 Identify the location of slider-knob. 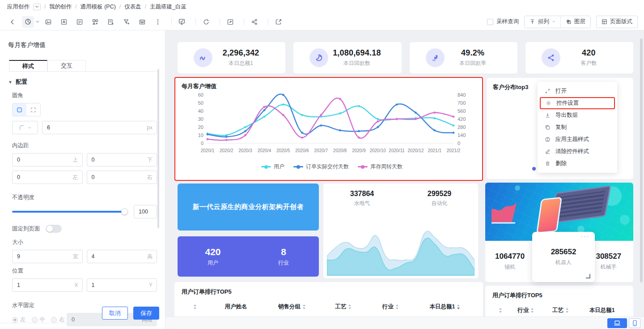
(124, 212).